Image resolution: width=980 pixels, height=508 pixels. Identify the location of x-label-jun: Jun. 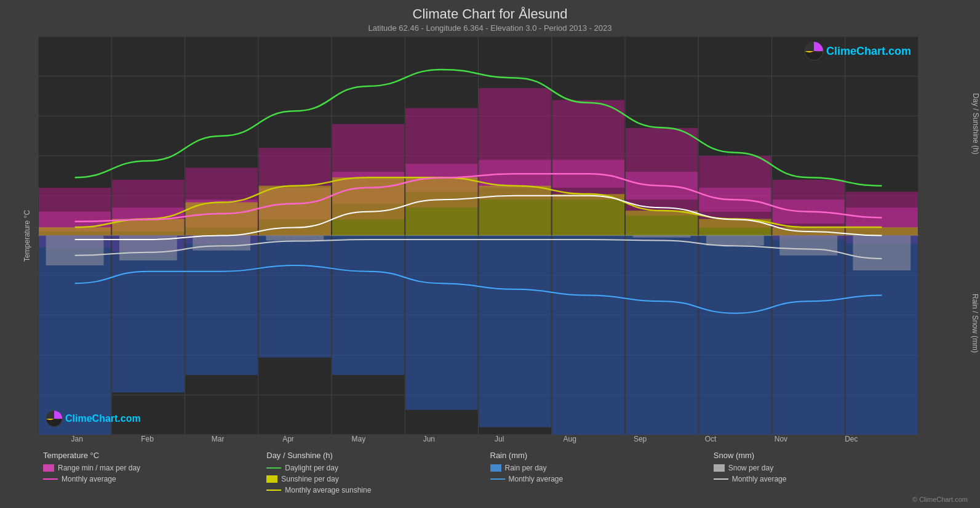
(429, 439).